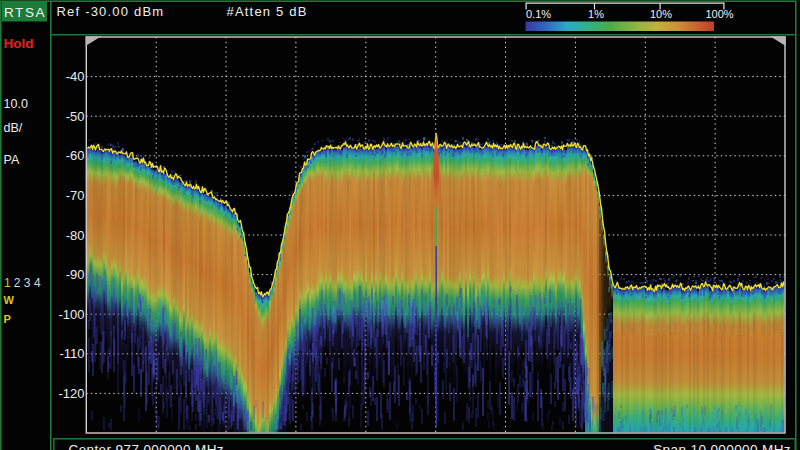 This screenshot has width=800, height=450. What do you see at coordinates (268, 12) in the screenshot?
I see `svg-text: #Atten 5 dB` at bounding box center [268, 12].